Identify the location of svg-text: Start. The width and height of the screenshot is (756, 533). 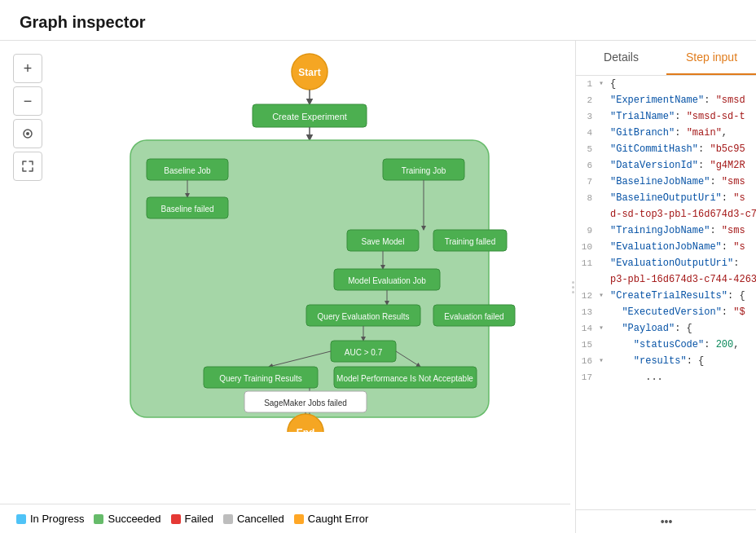
(310, 73).